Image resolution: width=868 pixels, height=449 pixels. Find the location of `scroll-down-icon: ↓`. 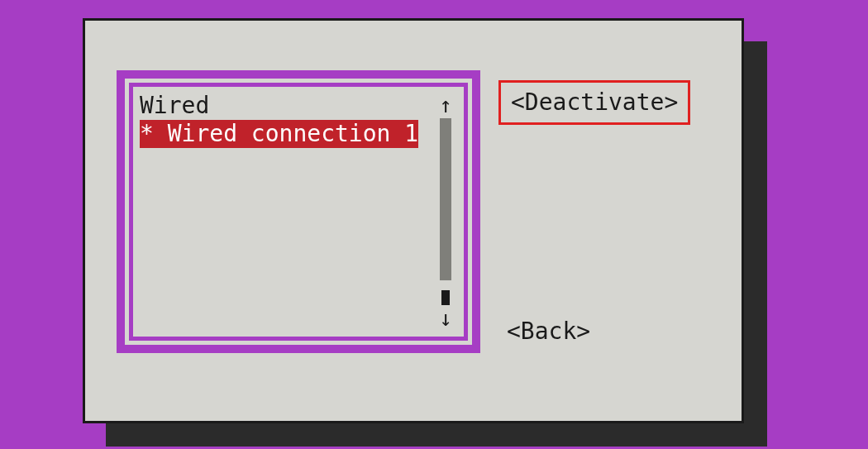

scroll-down-icon: ↓ is located at coordinates (446, 318).